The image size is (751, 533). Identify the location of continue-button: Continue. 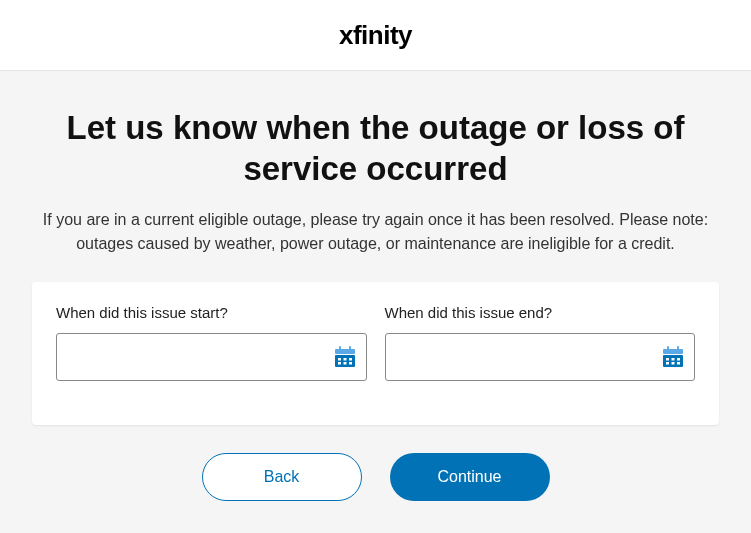
(470, 477).